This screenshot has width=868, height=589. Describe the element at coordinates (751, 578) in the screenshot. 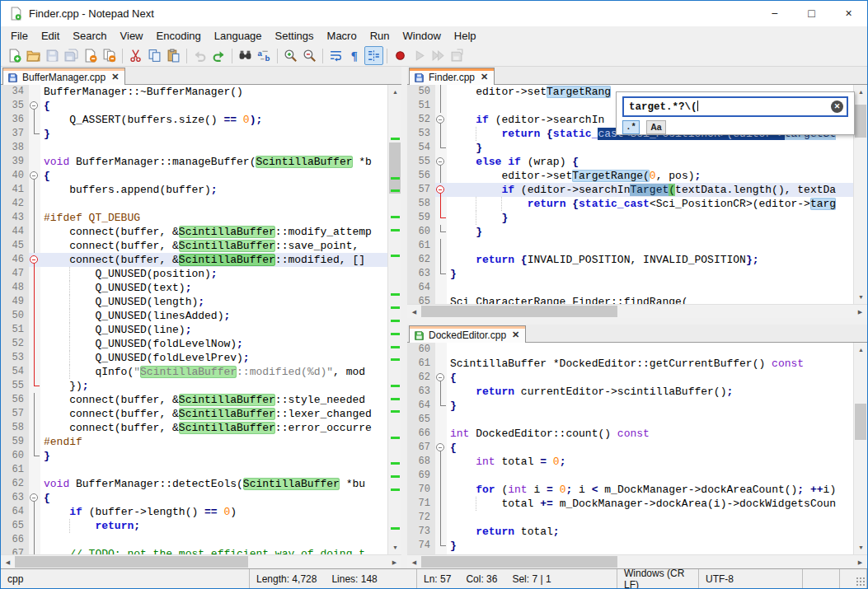

I see `status-encoding: UTF-8` at that location.